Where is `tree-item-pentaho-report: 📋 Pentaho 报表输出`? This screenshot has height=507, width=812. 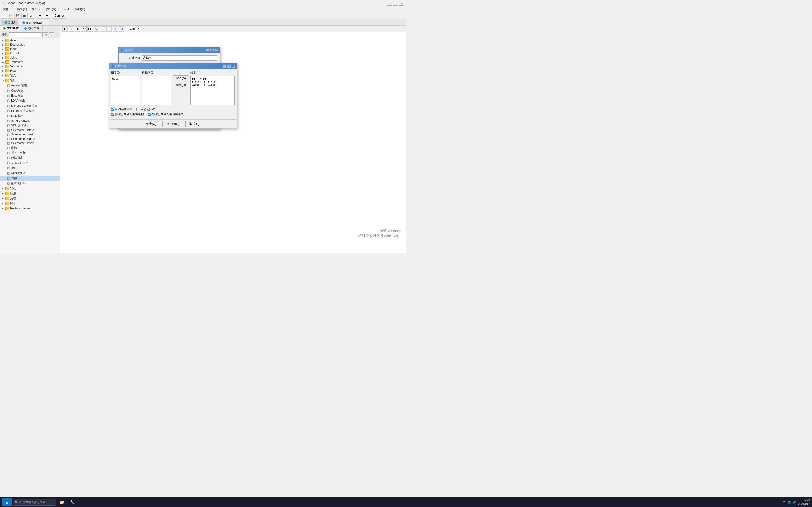 tree-item-pentaho-report: 📋 Pentaho 报表输出 is located at coordinates (30, 111).